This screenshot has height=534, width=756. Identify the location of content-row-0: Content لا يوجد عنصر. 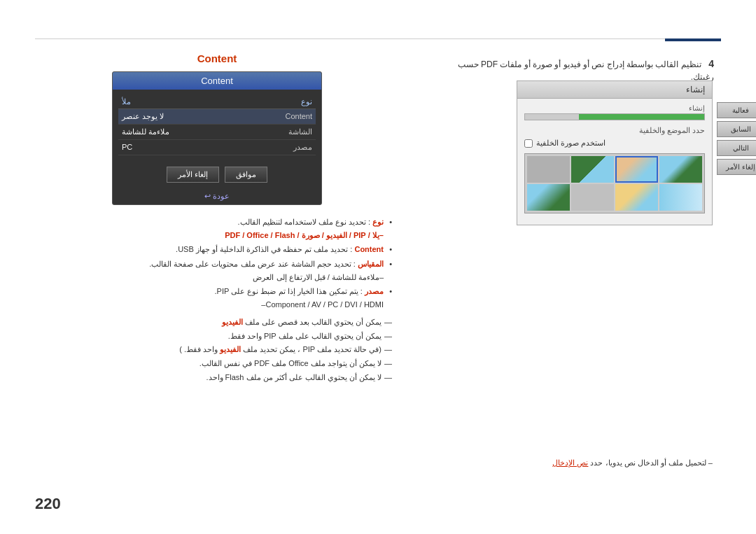
(217, 117).